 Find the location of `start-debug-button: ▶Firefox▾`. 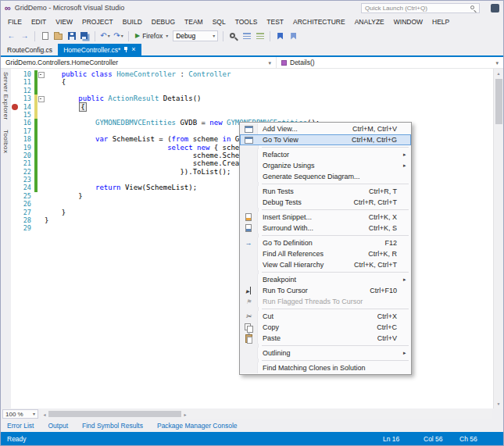

start-debug-button: ▶Firefox▾ is located at coordinates (152, 36).